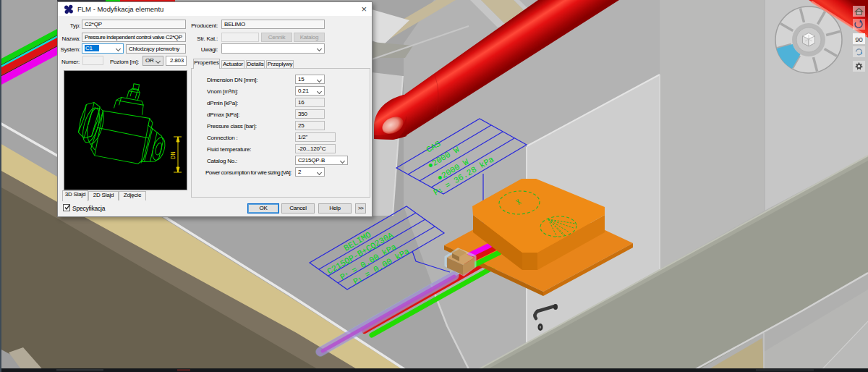 Image resolution: width=868 pixels, height=372 pixels. I want to click on svg-text: DN, so click(174, 156).